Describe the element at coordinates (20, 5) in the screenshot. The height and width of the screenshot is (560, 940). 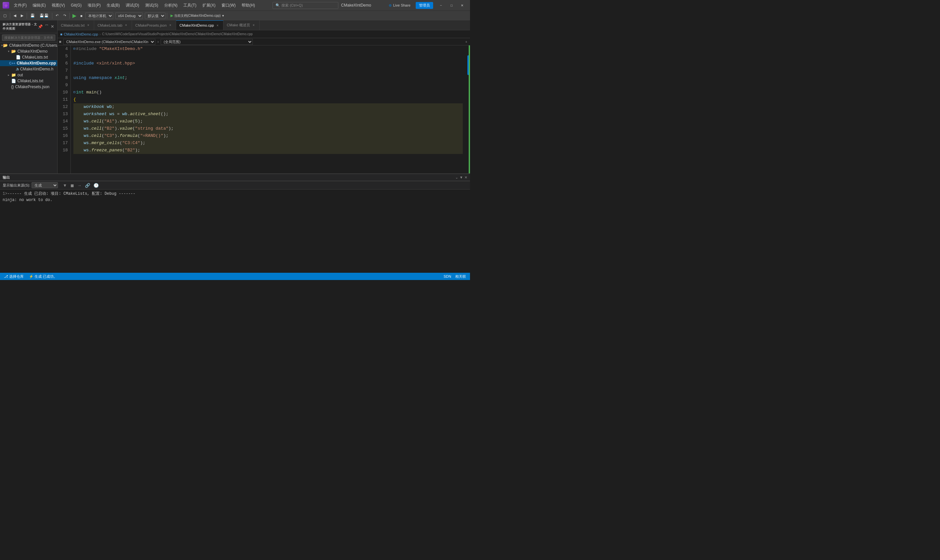
I see `menu-item-f: 文件(F)` at that location.